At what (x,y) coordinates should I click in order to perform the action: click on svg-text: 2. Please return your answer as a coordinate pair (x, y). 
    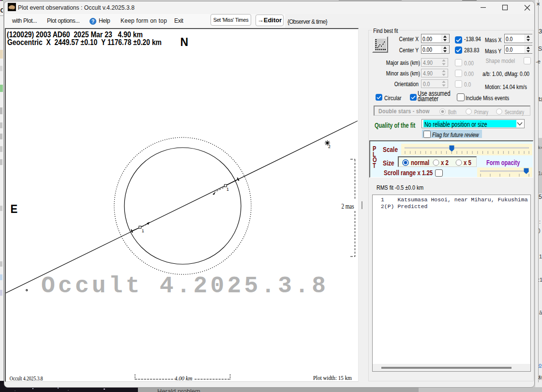
    Looking at the image, I should click on (329, 147).